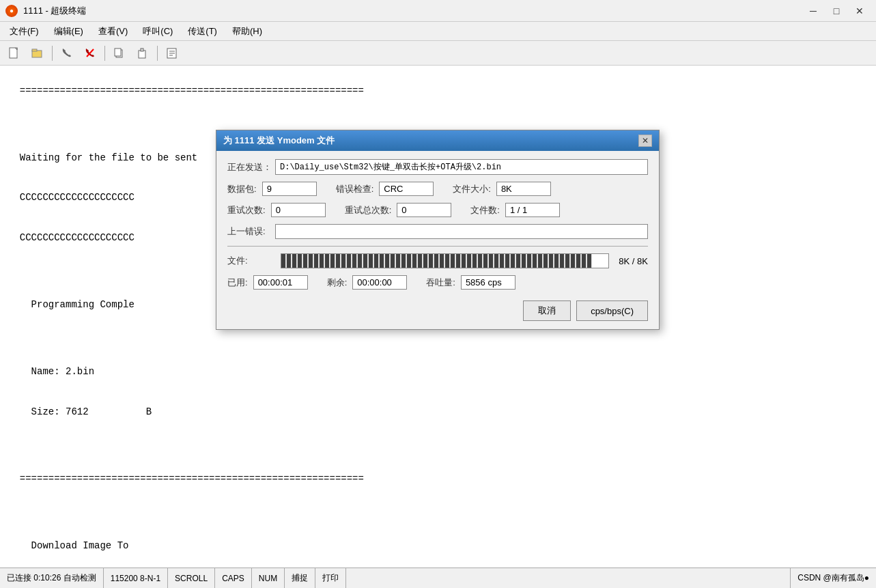 This screenshot has height=588, width=876. I want to click on status-print: 打印, so click(330, 578).